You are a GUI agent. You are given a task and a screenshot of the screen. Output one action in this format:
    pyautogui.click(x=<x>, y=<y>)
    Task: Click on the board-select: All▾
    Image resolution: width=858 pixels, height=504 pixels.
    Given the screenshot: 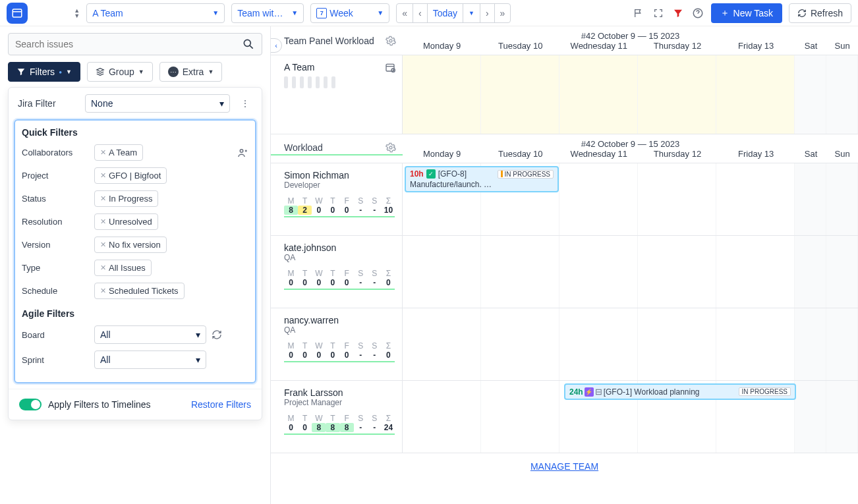 What is the action you would take?
    pyautogui.click(x=150, y=335)
    